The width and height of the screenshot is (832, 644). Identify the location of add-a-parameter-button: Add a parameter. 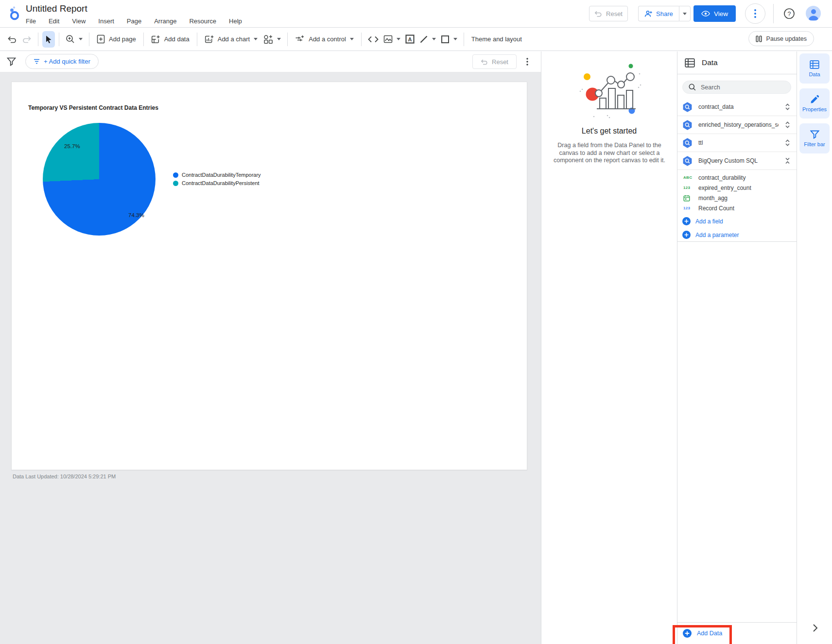
(737, 235).